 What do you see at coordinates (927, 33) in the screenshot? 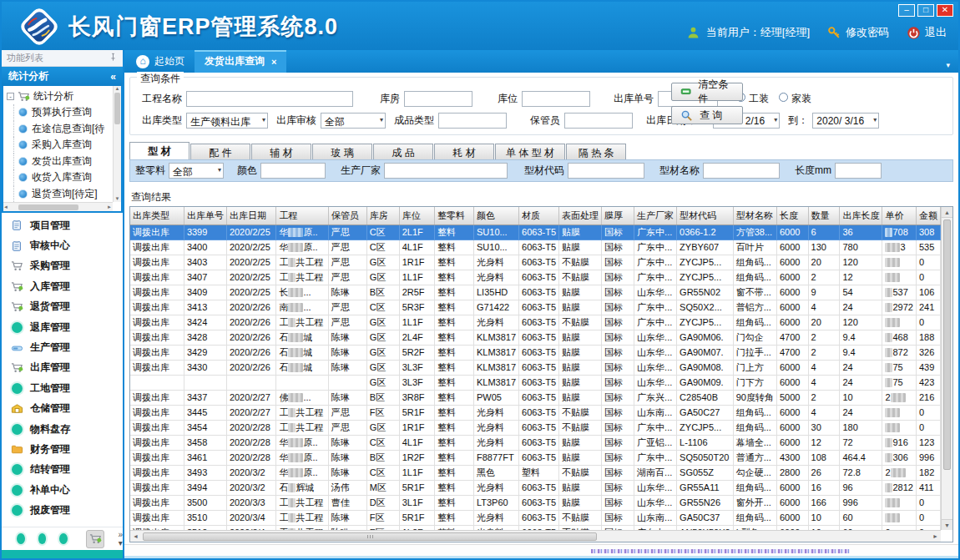
I see `logout-link: 退出` at bounding box center [927, 33].